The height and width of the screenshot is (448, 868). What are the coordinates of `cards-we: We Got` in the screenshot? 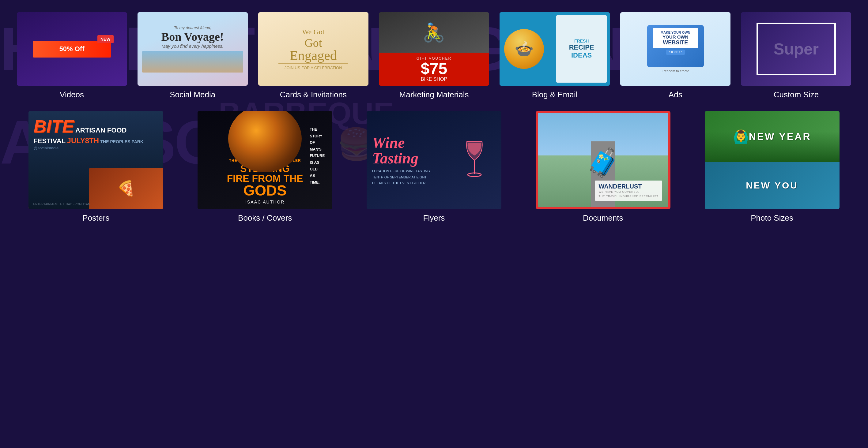 It's located at (313, 32).